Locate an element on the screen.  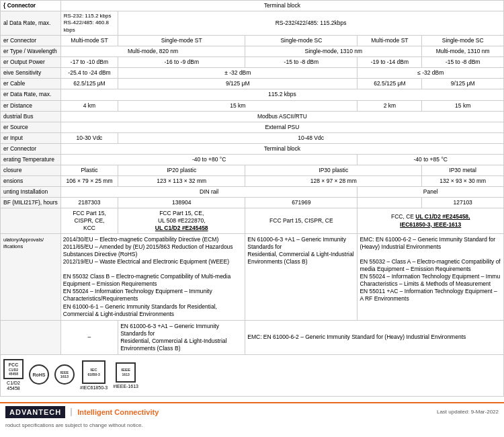
iec-logo-icon: IEC 61850-3 is located at coordinates (94, 372).